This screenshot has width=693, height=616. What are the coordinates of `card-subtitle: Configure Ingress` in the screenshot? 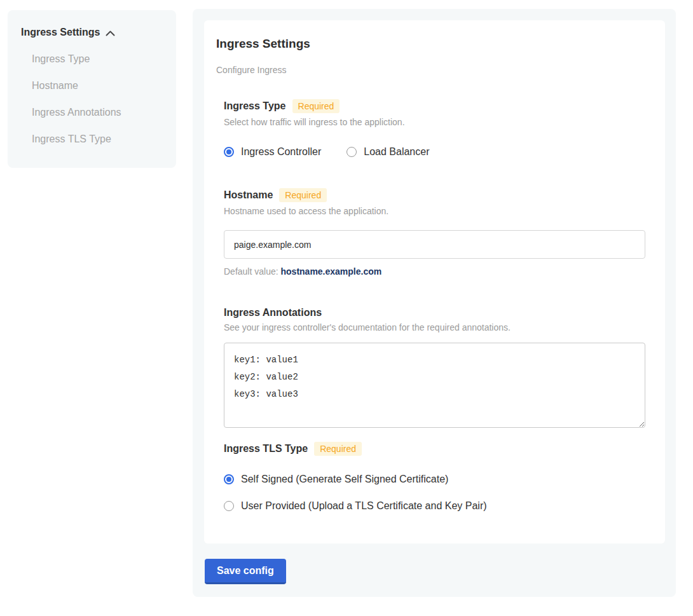 It's located at (435, 70).